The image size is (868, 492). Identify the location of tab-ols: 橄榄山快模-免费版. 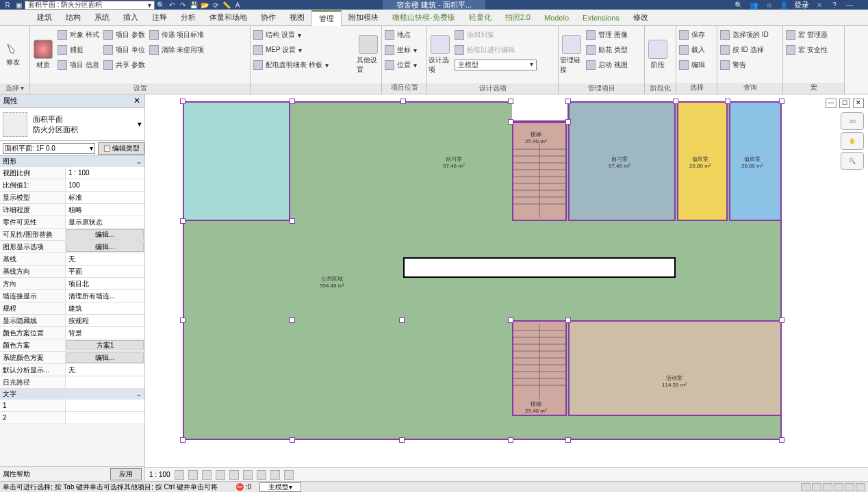
(424, 18).